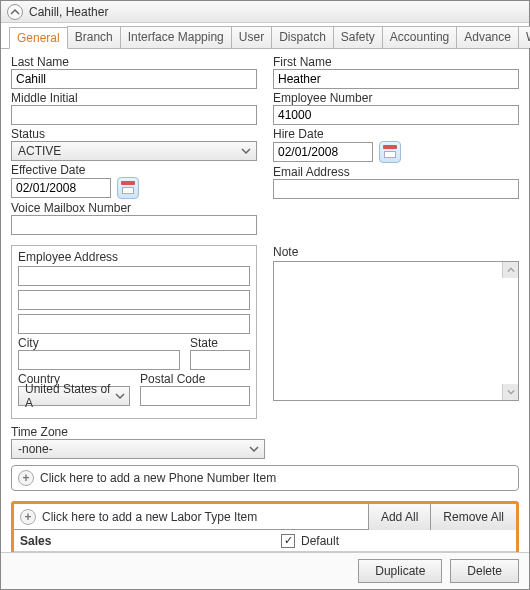 The image size is (530, 590). I want to click on middle-initial-input, so click(134, 115).